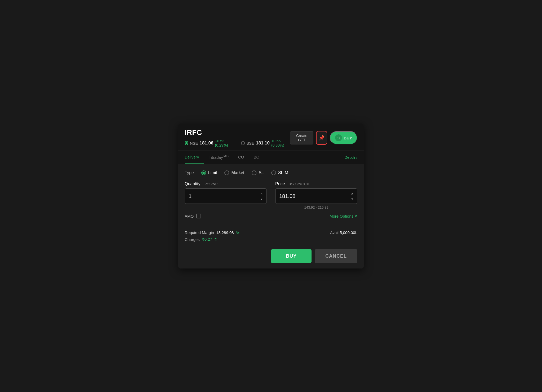 Image resolution: width=542 pixels, height=392 pixels. What do you see at coordinates (258, 173) in the screenshot?
I see `type-sl: SL` at bounding box center [258, 173].